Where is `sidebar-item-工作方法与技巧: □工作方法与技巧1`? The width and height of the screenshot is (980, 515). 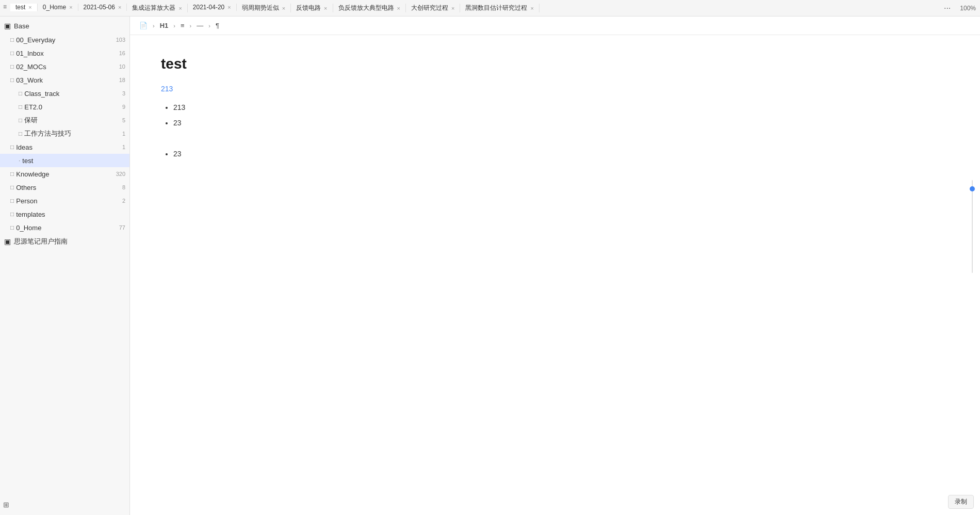
sidebar-item-工作方法与技巧: □工作方法与技巧1 is located at coordinates (65, 134).